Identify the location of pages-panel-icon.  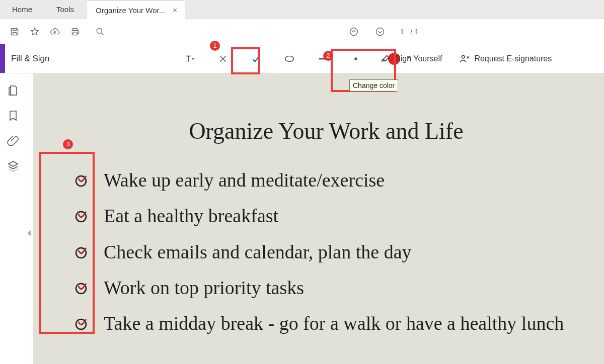
(13, 90).